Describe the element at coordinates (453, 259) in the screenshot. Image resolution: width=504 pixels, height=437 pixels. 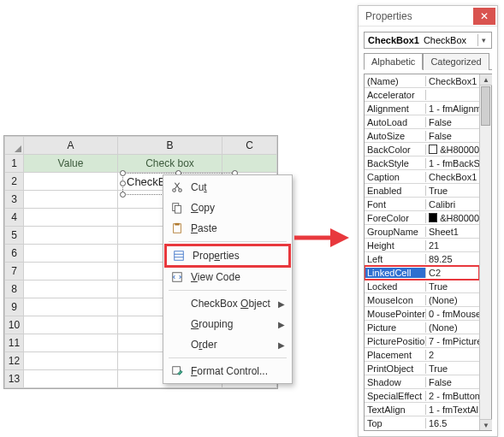
I see `prop-value: 89.25` at that location.